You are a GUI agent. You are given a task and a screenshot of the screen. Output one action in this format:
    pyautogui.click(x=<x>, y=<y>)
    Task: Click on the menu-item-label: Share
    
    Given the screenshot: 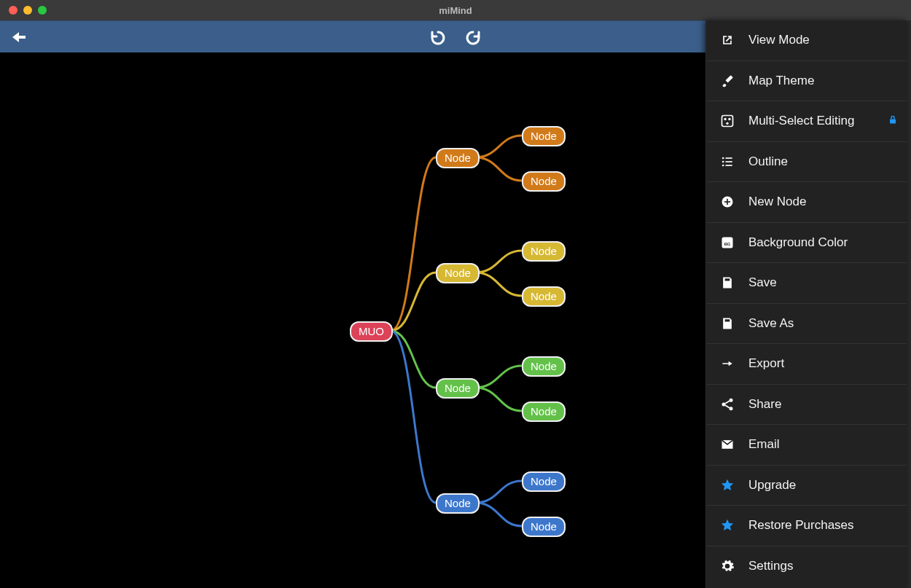 What is the action you would take?
    pyautogui.click(x=765, y=404)
    